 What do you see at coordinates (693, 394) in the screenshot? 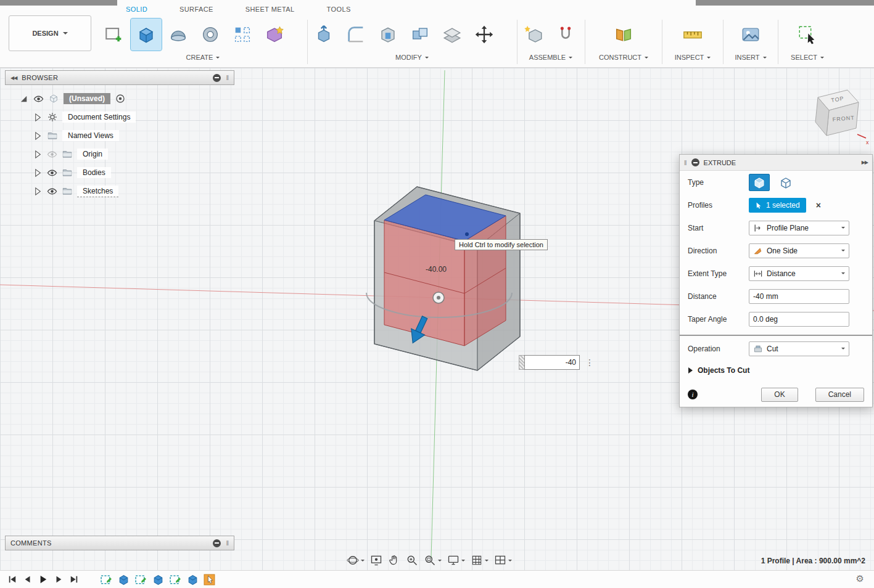
I see `info-icon: i` at bounding box center [693, 394].